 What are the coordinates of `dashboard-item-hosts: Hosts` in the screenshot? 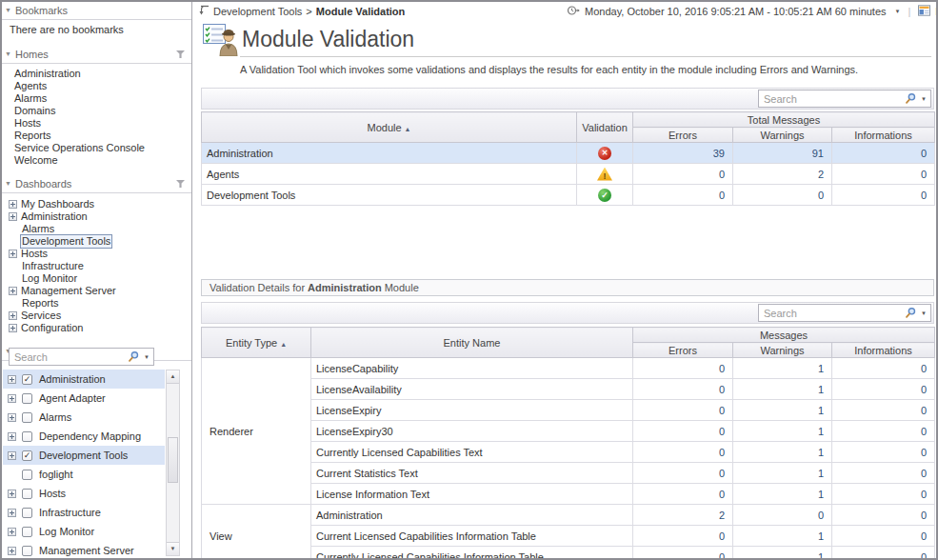 It's located at (97, 253).